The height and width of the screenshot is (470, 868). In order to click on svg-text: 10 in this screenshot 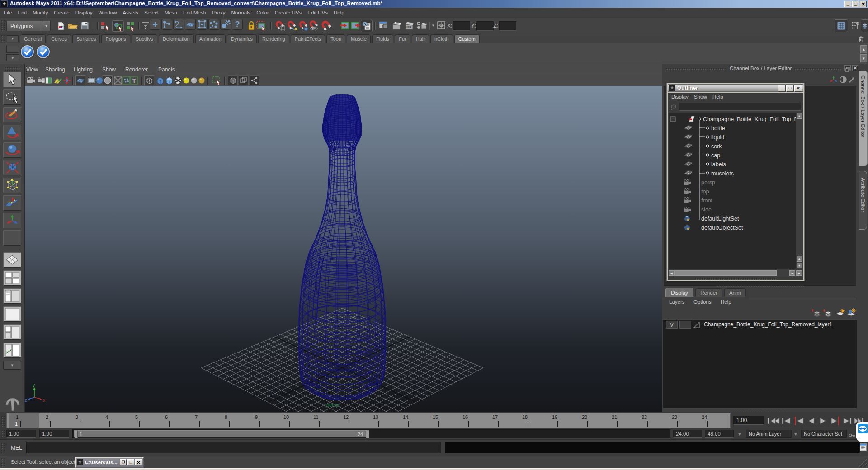, I will do `click(286, 417)`.